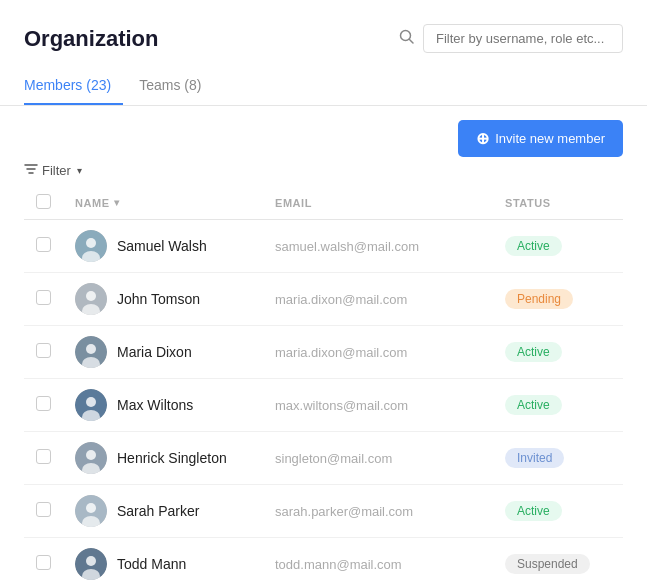 The image size is (647, 582). I want to click on table-row: Samuel Walsh samuel.walsh@mail.com Activ…, so click(324, 246).